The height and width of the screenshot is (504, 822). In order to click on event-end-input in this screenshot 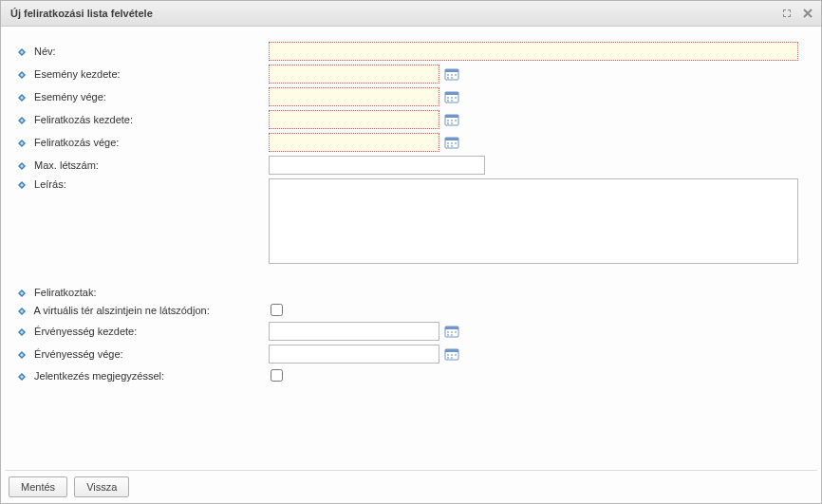, I will do `click(354, 97)`.